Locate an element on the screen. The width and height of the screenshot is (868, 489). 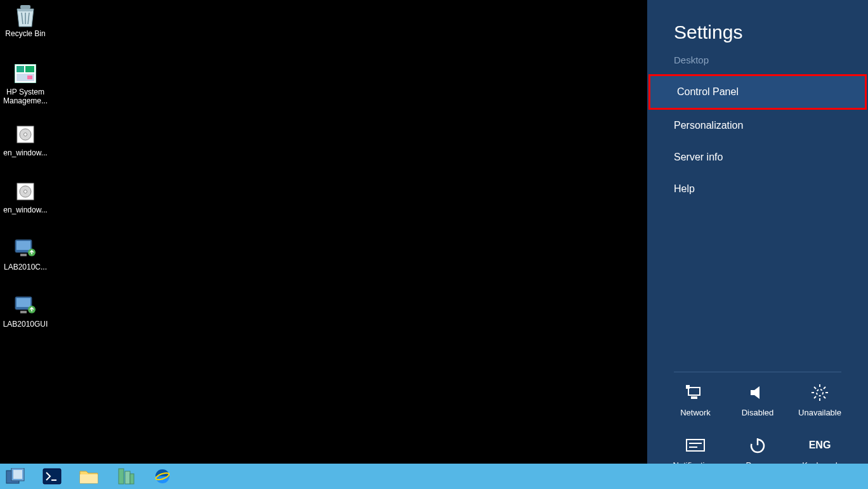
taskbar-file-explorer is located at coordinates (89, 476).